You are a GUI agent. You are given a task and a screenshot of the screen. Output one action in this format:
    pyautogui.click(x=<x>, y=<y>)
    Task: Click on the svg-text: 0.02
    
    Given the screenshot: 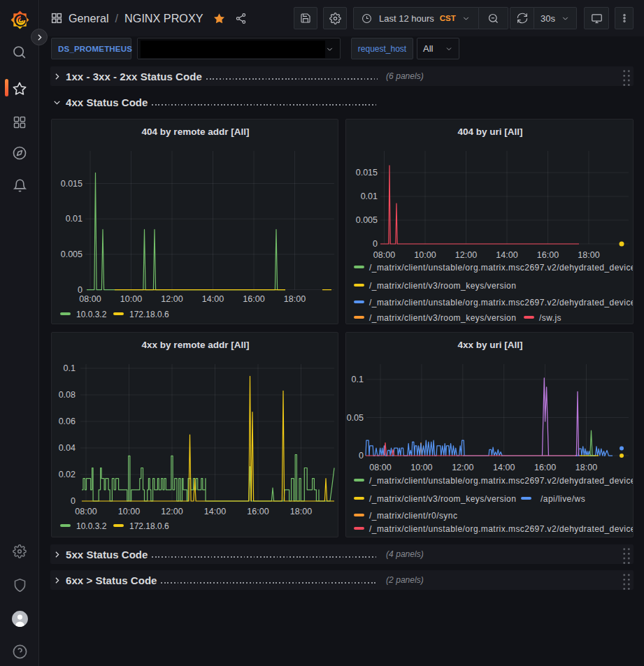 What is the action you would take?
    pyautogui.click(x=67, y=475)
    